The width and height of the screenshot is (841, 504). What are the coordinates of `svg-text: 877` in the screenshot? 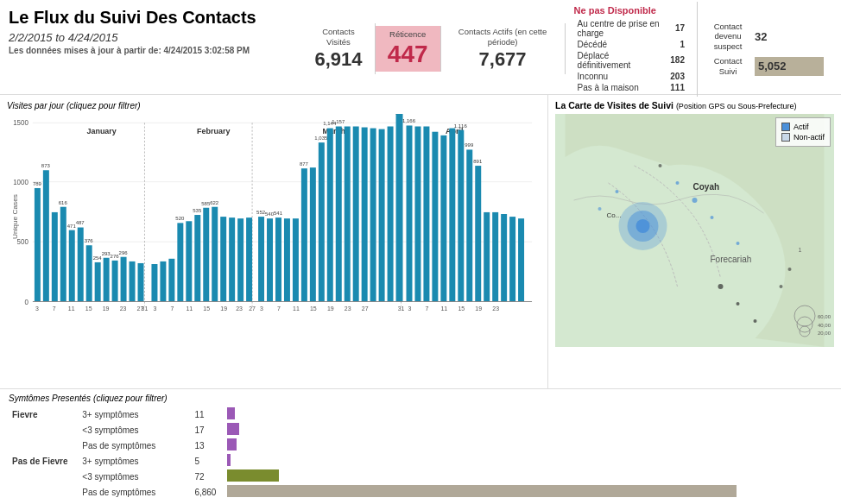 It's located at (304, 164).